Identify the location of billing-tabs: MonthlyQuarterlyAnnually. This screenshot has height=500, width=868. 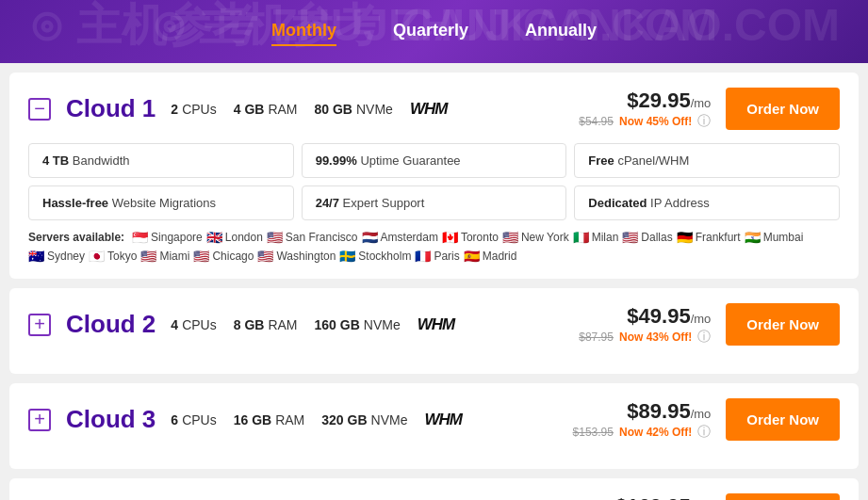
(434, 32).